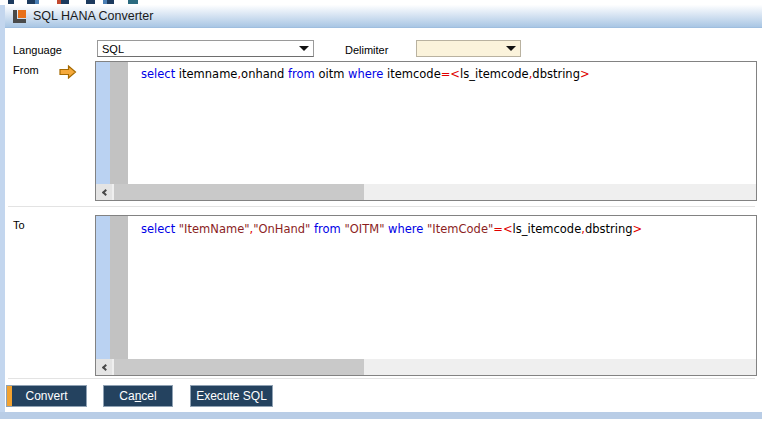 This screenshot has height=421, width=762. What do you see at coordinates (68, 72) in the screenshot?
I see `link-arrow-icon` at bounding box center [68, 72].